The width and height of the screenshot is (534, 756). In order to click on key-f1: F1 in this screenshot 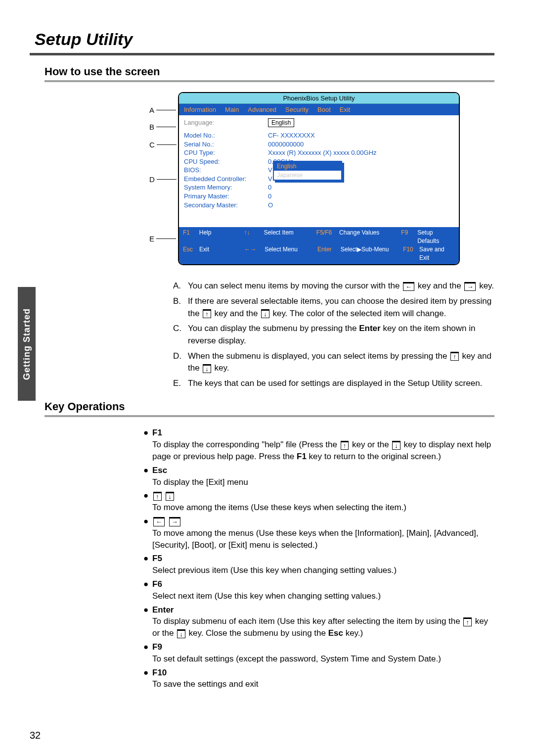, I will do `click(157, 432)`.